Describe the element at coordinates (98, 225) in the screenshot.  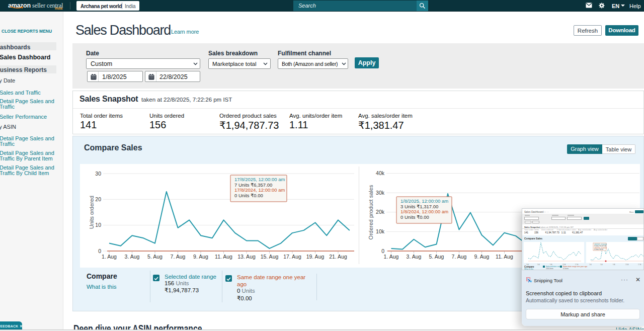
I see `svg-text: 10` at that location.